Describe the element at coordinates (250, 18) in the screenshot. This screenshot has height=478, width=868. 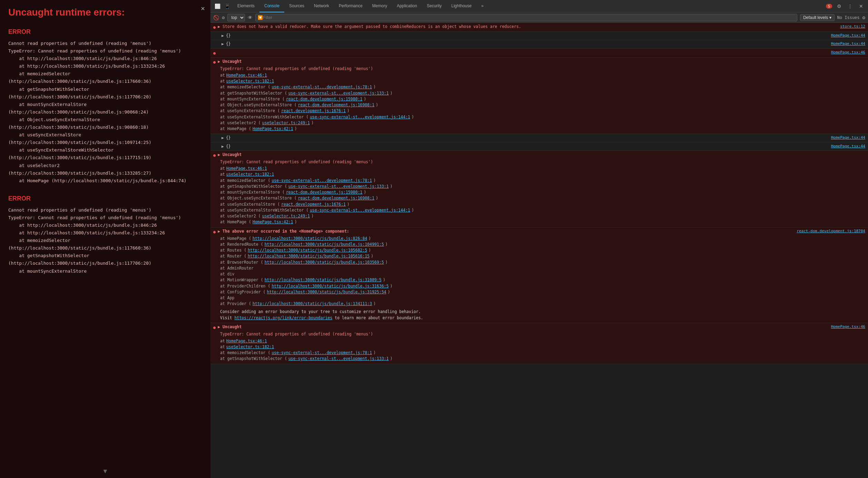
I see `eye-icon: 👁` at that location.